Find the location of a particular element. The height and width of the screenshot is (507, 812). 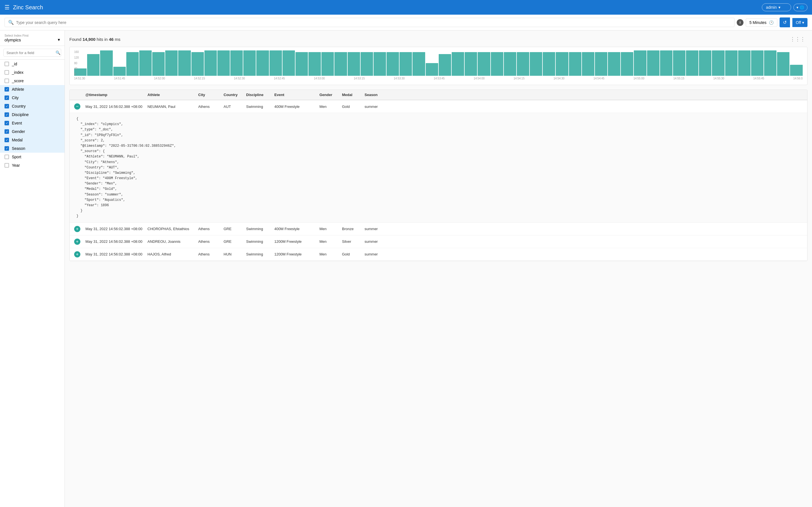

discipline-cell: Swimming is located at coordinates (258, 241).